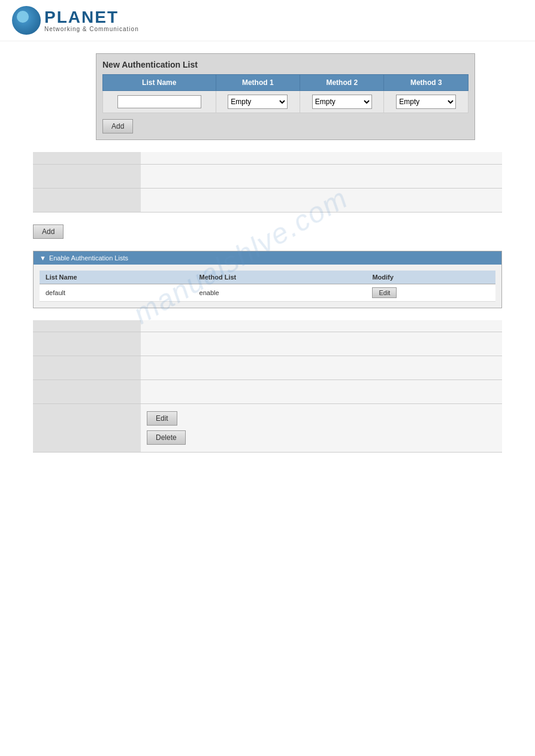 The height and width of the screenshot is (756, 535). Describe the element at coordinates (159, 102) in the screenshot. I see `list-name-input` at that location.